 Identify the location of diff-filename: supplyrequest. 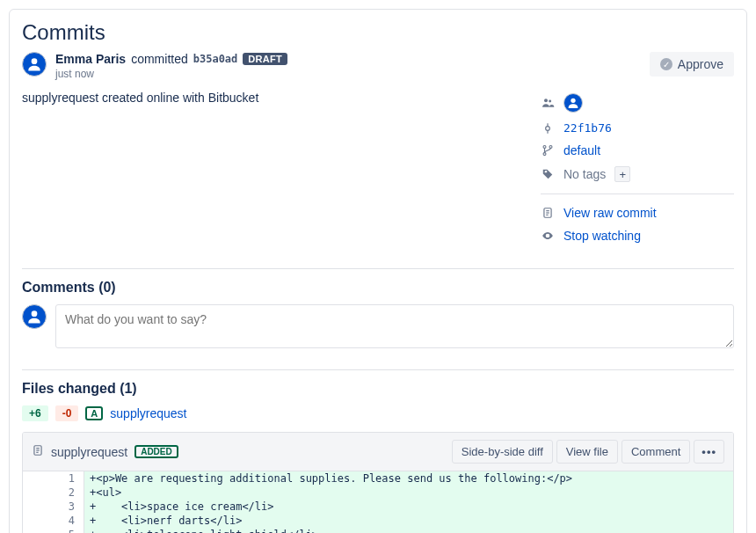
(90, 452).